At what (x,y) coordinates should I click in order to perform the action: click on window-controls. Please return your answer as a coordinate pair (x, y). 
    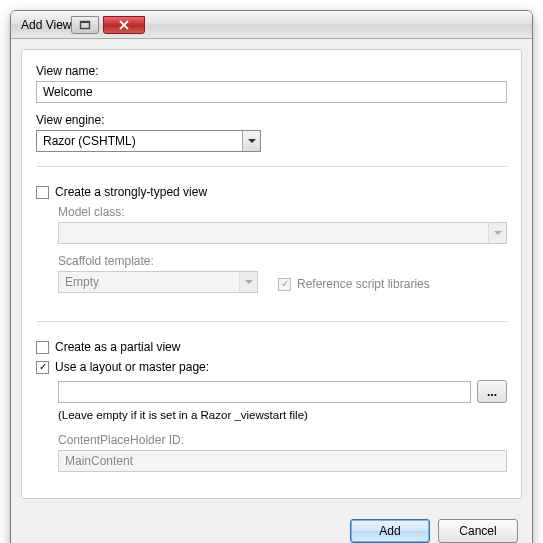
    Looking at the image, I should click on (108, 25).